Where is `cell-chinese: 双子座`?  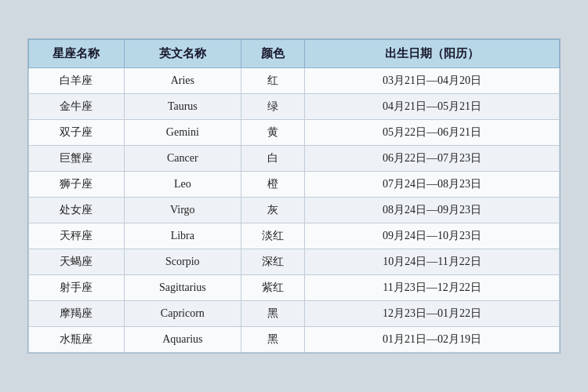
cell-chinese: 双子座 is located at coordinates (77, 133).